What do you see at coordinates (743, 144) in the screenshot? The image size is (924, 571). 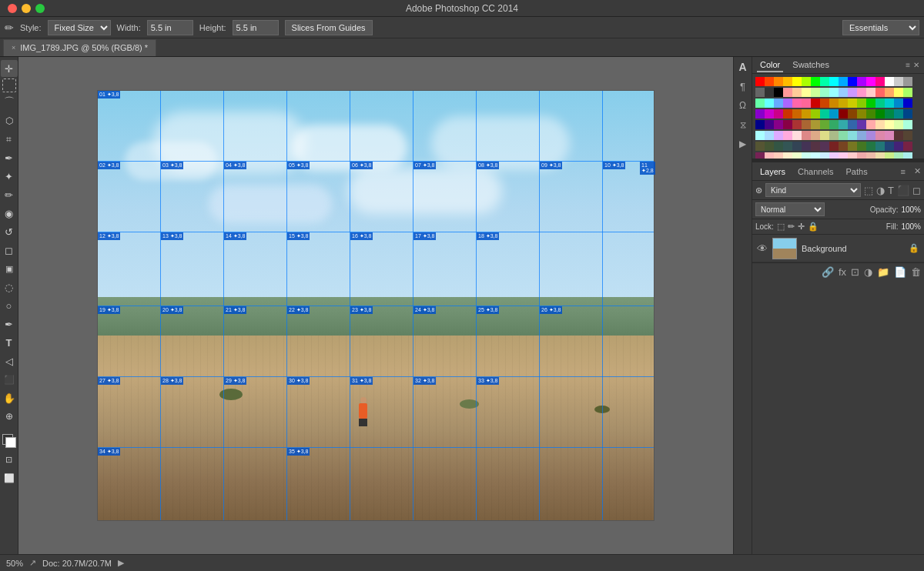 I see `actions-icon: ▶` at bounding box center [743, 144].